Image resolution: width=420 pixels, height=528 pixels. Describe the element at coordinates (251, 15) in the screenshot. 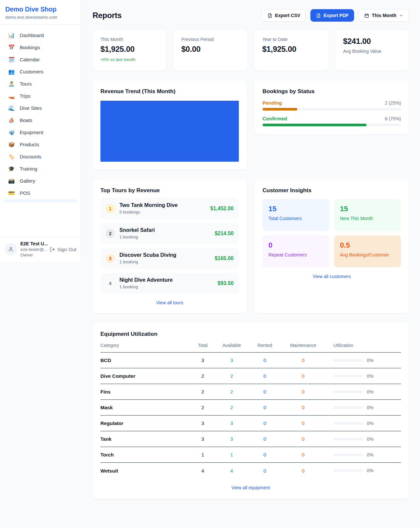

I see `page-header: Reports Export CSV Export PDF This Month` at that location.